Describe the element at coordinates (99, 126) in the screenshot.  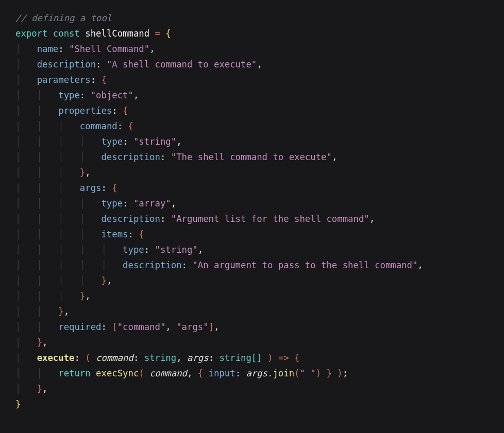
I see `key-command: command` at that location.